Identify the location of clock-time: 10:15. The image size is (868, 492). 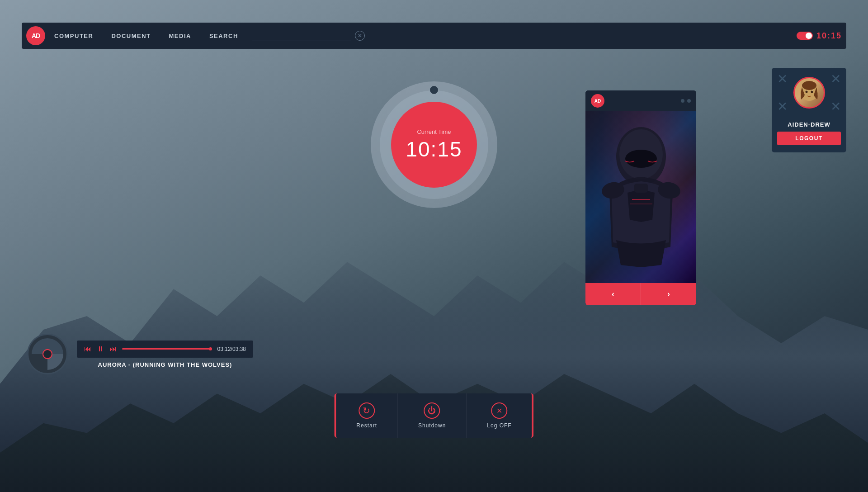
(434, 149).